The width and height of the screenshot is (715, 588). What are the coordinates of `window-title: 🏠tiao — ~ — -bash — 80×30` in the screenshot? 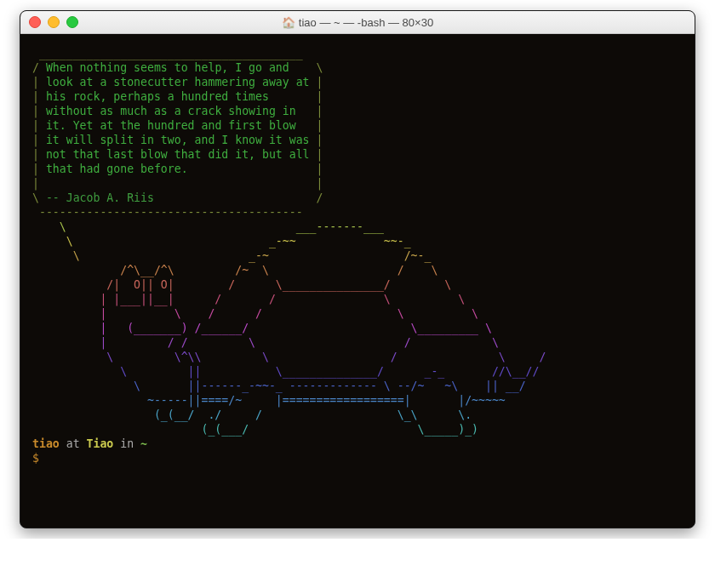 It's located at (358, 22).